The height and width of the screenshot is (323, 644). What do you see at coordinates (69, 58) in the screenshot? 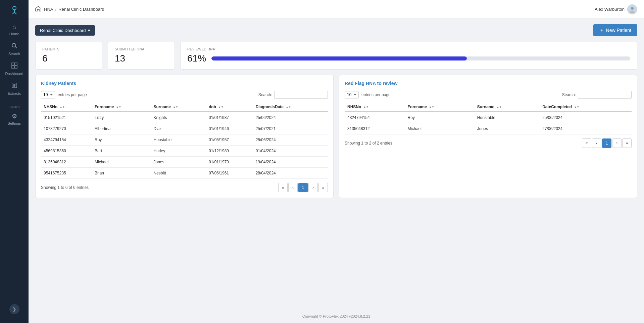
I see `patients-value: 6` at bounding box center [69, 58].